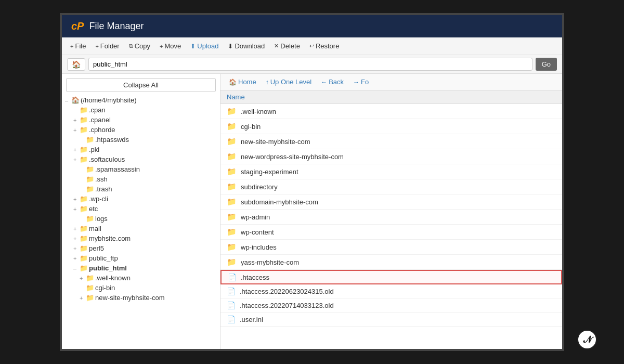 This screenshot has height=364, width=624. I want to click on tree-item-cphorde: + 📁 .cphorde, so click(141, 130).